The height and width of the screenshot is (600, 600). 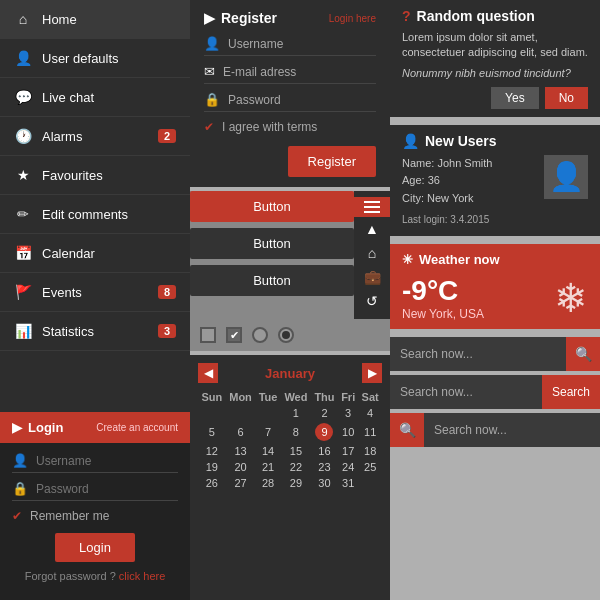 I want to click on avatar-person-icon: 👤, so click(x=566, y=176).